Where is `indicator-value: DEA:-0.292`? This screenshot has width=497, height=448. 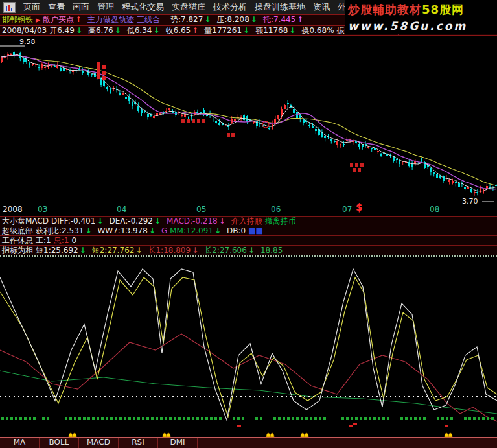 indicator-value: DEA:-0.292 is located at coordinates (131, 221).